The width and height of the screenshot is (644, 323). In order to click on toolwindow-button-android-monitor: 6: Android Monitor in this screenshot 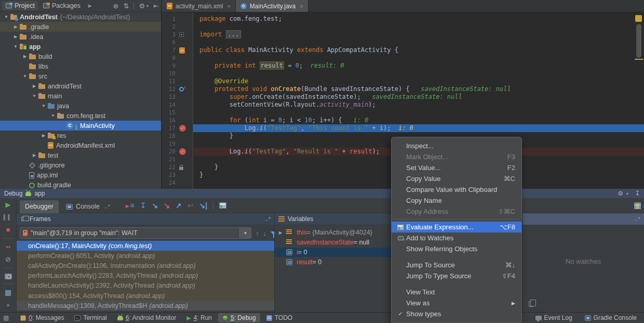, I will do `click(146, 318)`.